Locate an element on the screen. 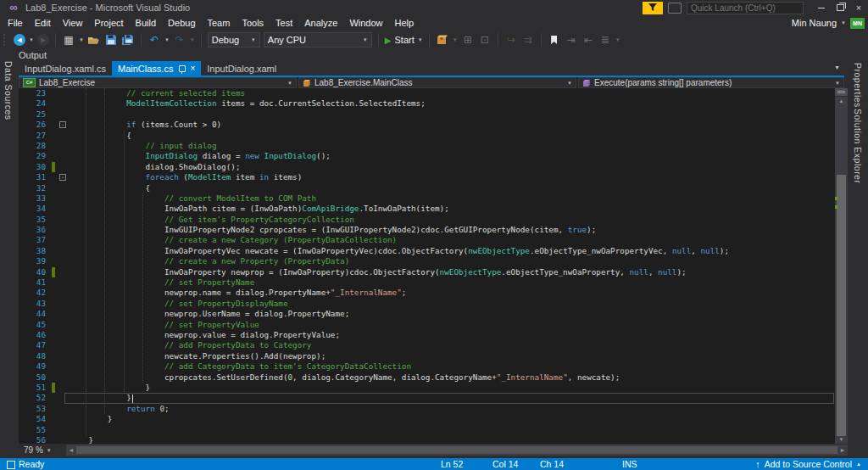 This screenshot has width=868, height=470. scroll-up-icon: ▲ is located at coordinates (841, 101).